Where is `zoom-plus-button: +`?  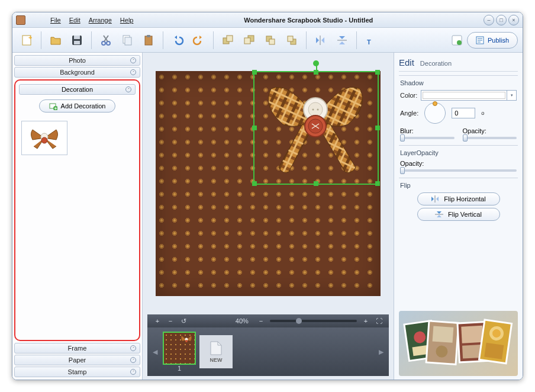 zoom-plus-button: + is located at coordinates (366, 321).